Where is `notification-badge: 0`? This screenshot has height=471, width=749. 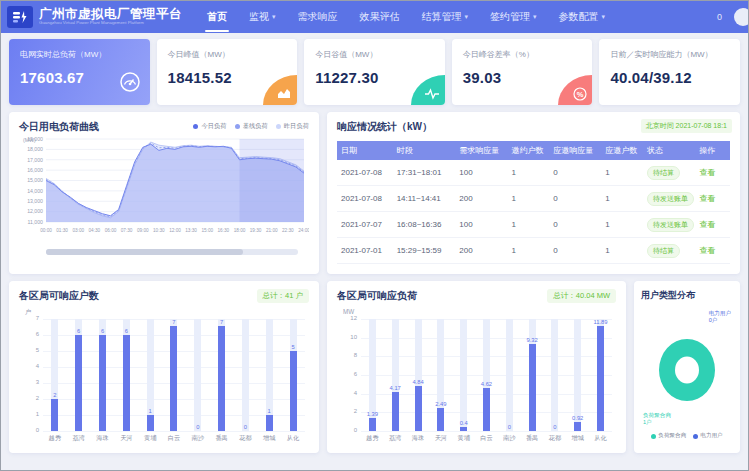
notification-badge: 0 is located at coordinates (720, 17).